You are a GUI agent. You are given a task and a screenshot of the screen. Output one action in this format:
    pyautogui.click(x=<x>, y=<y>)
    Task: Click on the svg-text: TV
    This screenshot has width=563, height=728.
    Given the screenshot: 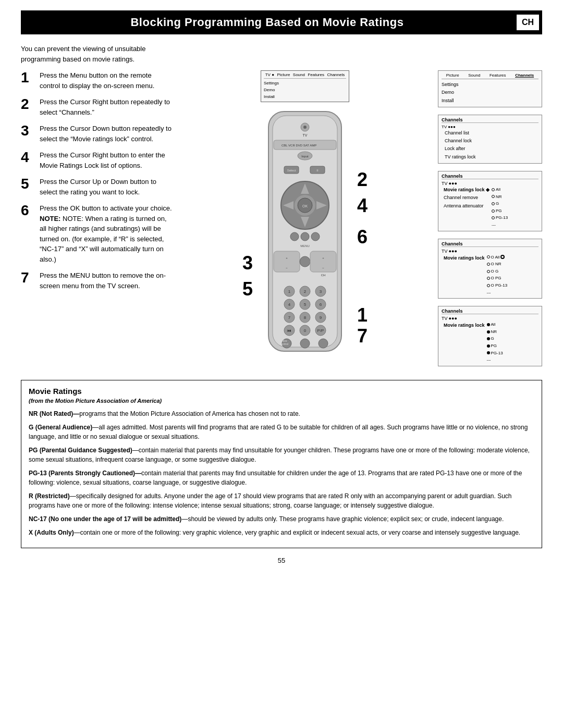 What is the action you would take?
    pyautogui.click(x=305, y=135)
    